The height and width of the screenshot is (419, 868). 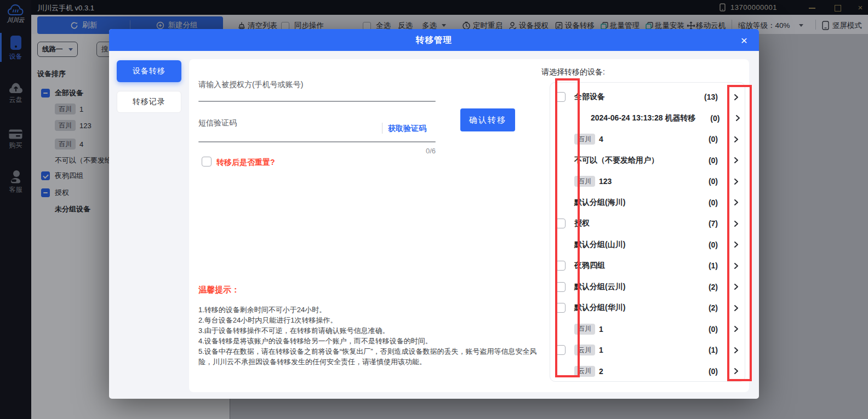 What do you see at coordinates (706, 97) in the screenshot?
I see `device-count: (13)` at bounding box center [706, 97].